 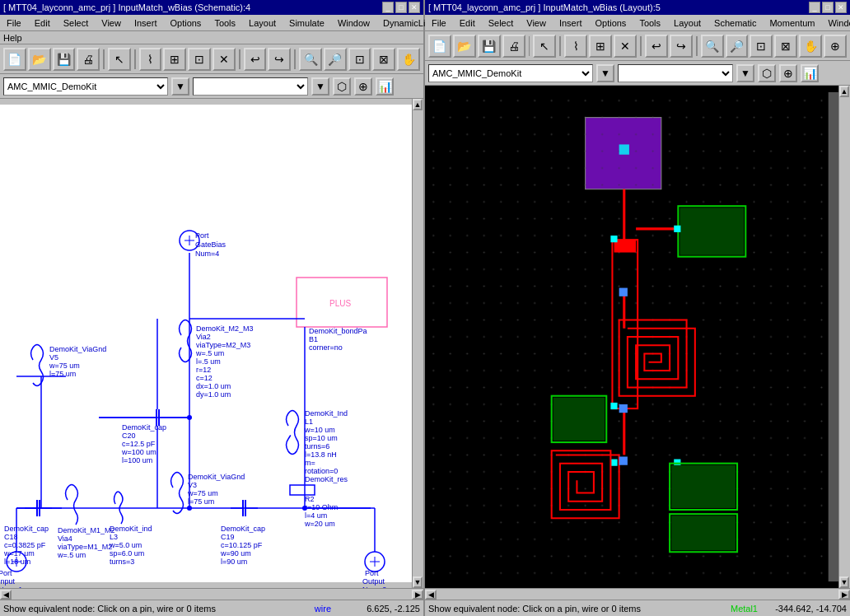 What do you see at coordinates (384, 59) in the screenshot?
I see `zoom-area-button: ⊠` at bounding box center [384, 59].